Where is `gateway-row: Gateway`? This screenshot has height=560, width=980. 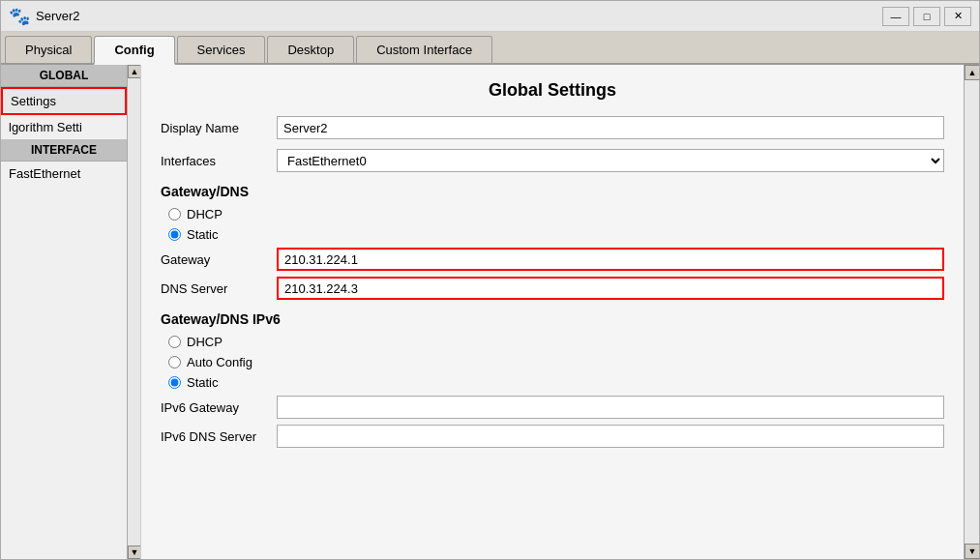 gateway-row: Gateway is located at coordinates (552, 259).